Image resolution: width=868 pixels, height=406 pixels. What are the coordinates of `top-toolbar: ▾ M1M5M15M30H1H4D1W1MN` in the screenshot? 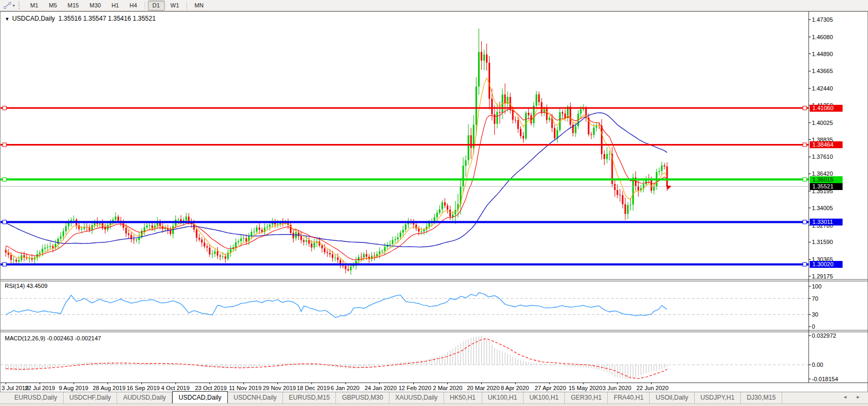 It's located at (434, 5).